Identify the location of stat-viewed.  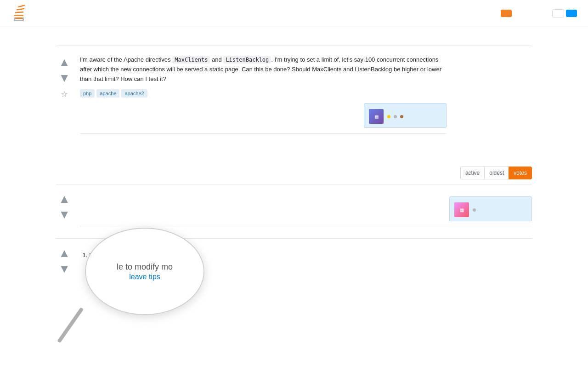
(493, 68).